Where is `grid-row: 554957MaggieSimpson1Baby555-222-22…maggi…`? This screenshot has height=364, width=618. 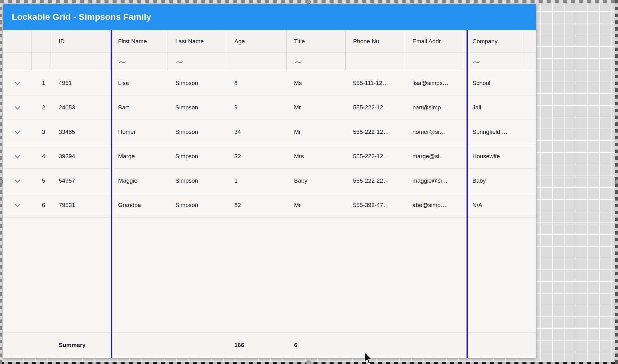
grid-row: 554957MaggieSimpson1Baby555-222-22…maggi… is located at coordinates (270, 181).